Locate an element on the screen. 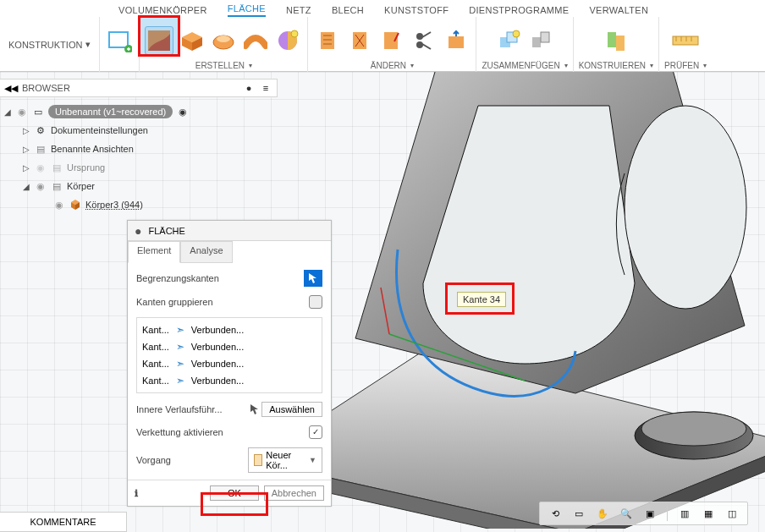 This screenshot has width=765, height=532. loft-tool is located at coordinates (288, 41).